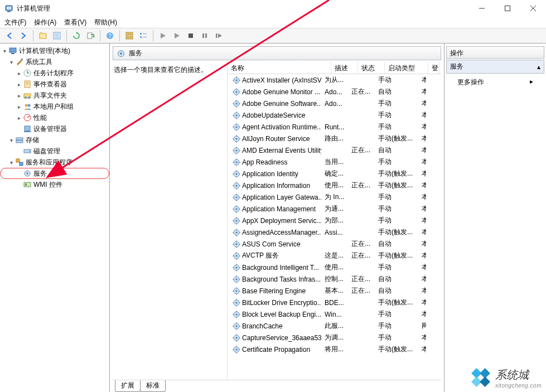  Describe the element at coordinates (335, 255) in the screenshot. I see `service-row: AVCTP 服务这是...正在...手动(触发...本` at that location.